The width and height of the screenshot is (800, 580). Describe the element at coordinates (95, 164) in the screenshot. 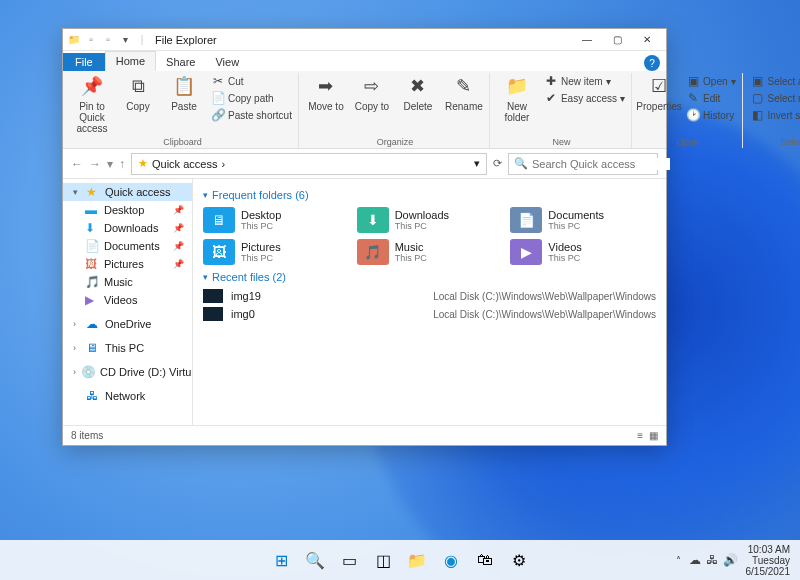

I see `forward-button: →` at that location.